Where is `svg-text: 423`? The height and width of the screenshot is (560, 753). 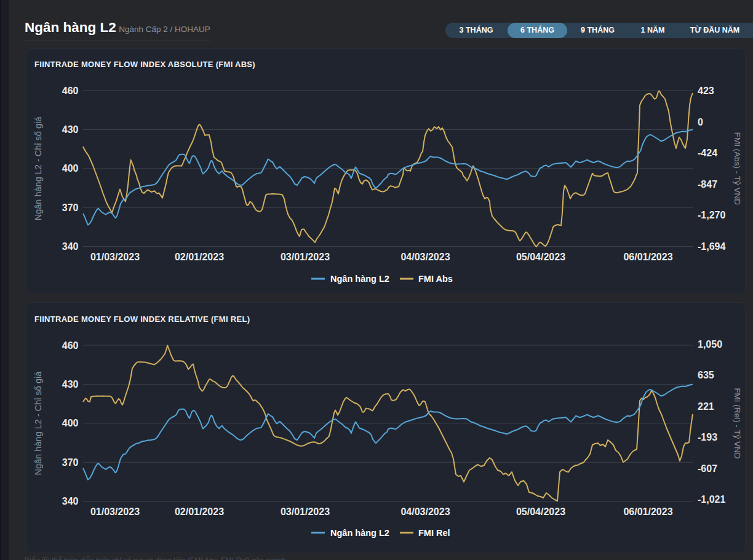 svg-text: 423 is located at coordinates (706, 91).